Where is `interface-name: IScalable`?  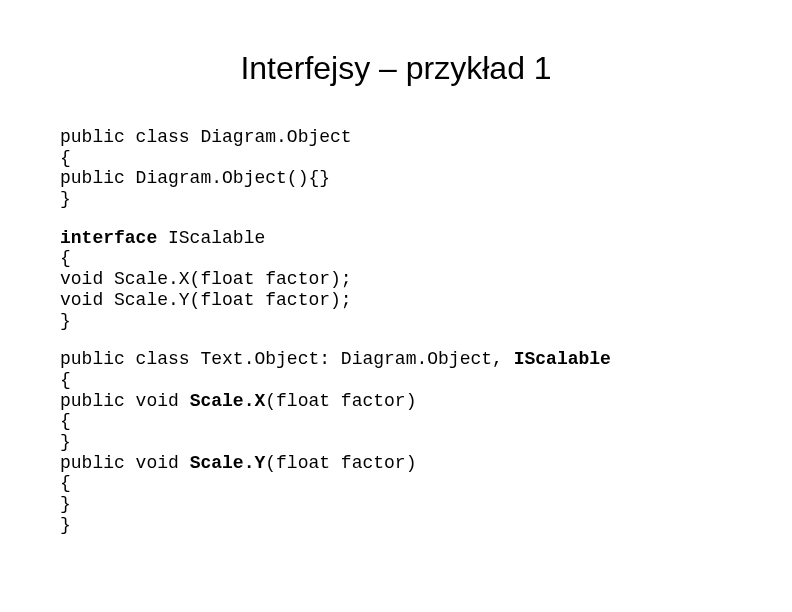
interface-name: IScalable is located at coordinates (562, 359).